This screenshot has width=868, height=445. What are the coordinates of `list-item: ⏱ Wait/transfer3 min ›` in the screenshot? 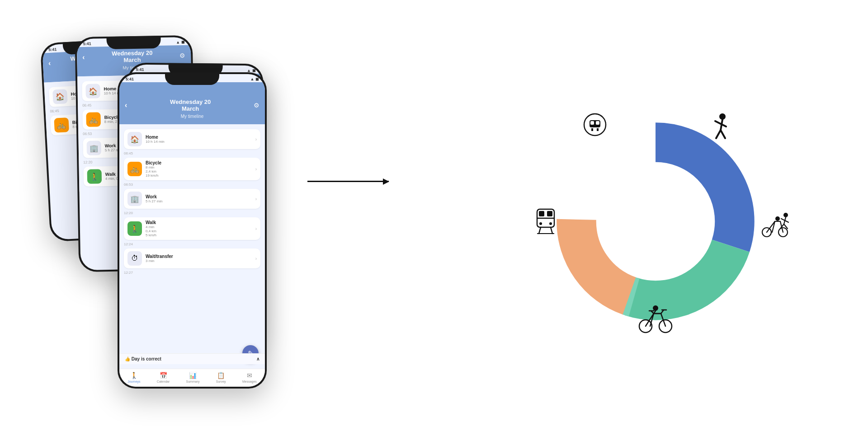 It's located at (192, 258).